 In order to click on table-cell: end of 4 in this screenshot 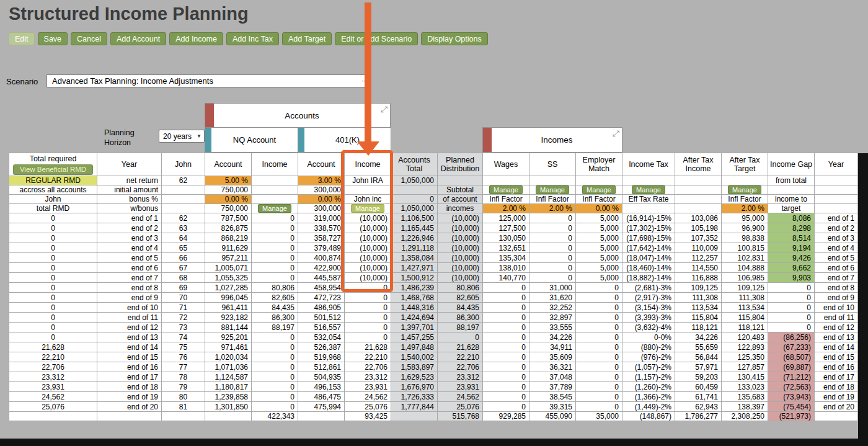, I will do `click(836, 248)`.